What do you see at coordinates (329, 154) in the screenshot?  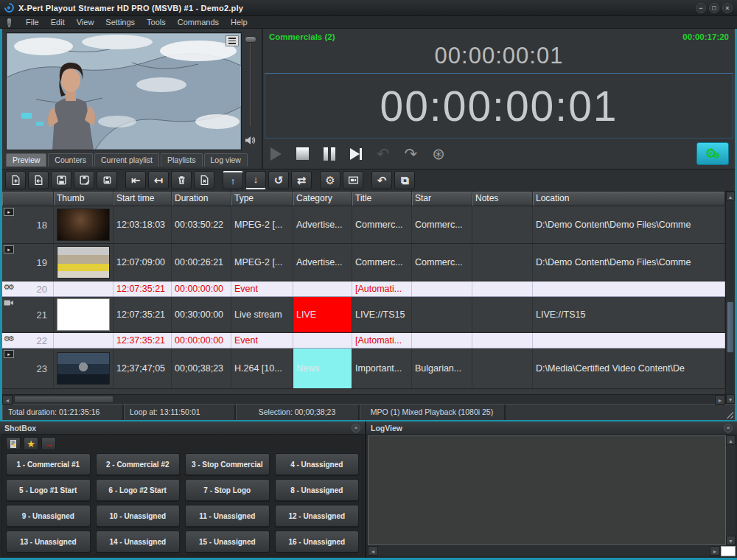 I see `pause-button` at bounding box center [329, 154].